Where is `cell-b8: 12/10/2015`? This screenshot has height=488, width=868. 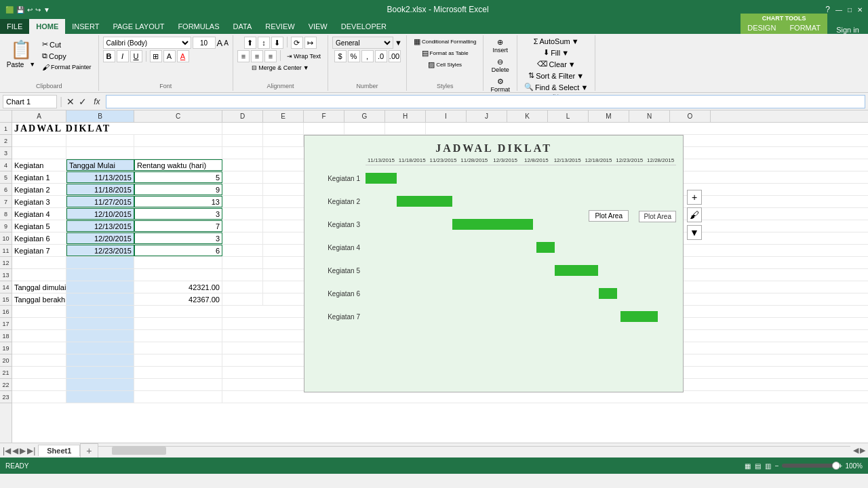 cell-b8: 12/10/2015 is located at coordinates (100, 214).